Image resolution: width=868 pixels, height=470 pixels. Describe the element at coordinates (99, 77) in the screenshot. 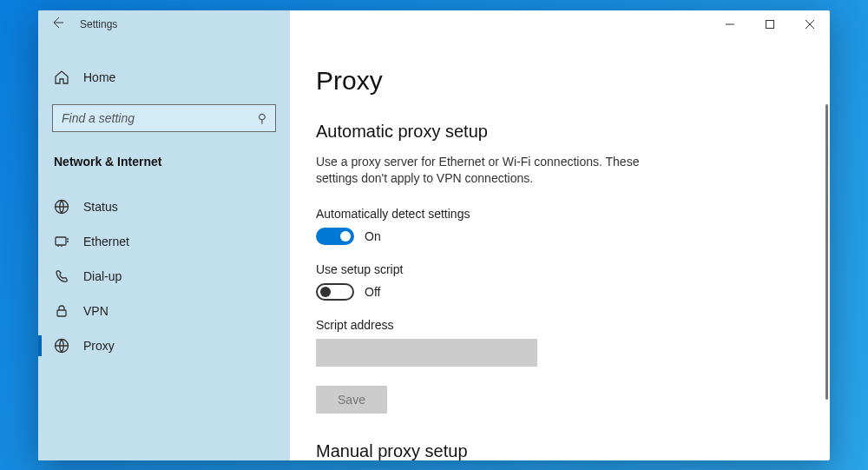

I see `sidebar-home-label: Home` at that location.